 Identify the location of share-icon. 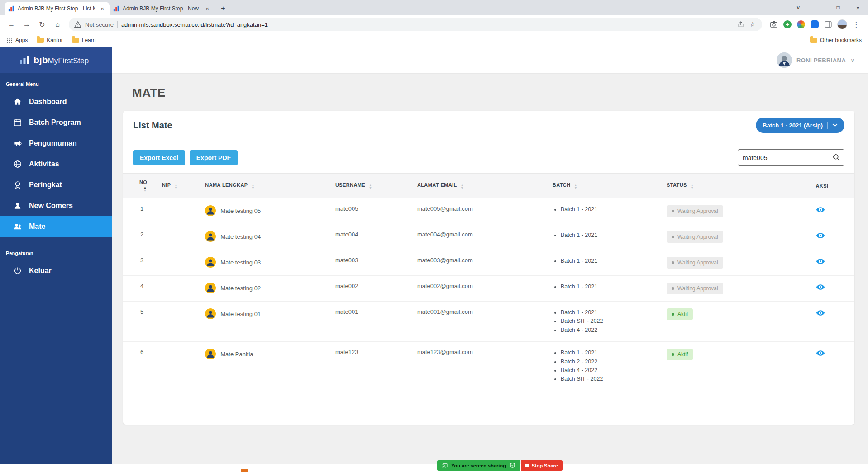
(741, 24).